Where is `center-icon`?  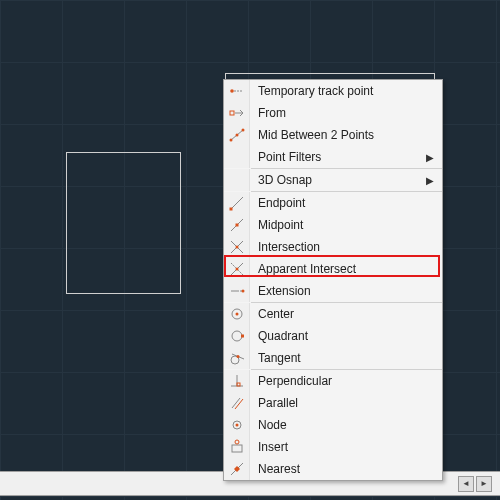
center-icon is located at coordinates (237, 314).